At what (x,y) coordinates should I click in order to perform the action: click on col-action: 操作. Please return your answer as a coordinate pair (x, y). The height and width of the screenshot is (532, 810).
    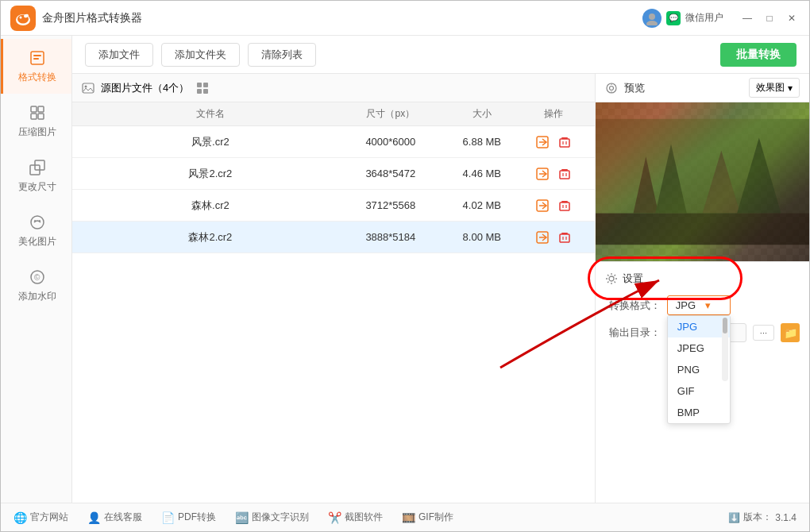
    Looking at the image, I should click on (554, 114).